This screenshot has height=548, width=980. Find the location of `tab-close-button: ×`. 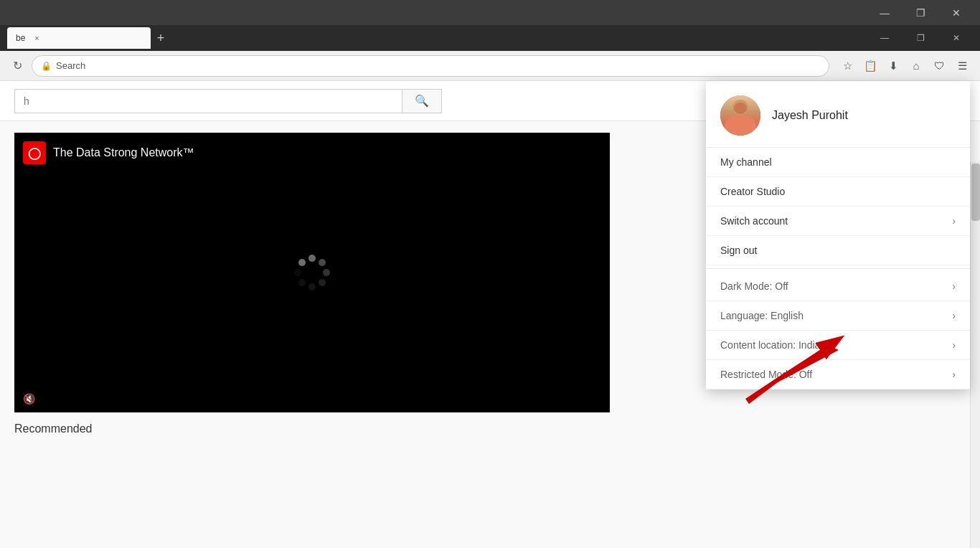

tab-close-button: × is located at coordinates (37, 38).